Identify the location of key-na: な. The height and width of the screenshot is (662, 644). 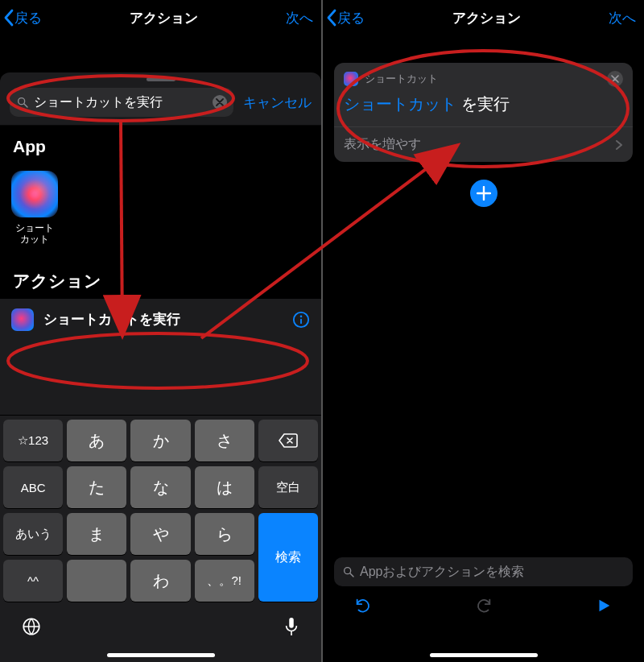
(160, 487).